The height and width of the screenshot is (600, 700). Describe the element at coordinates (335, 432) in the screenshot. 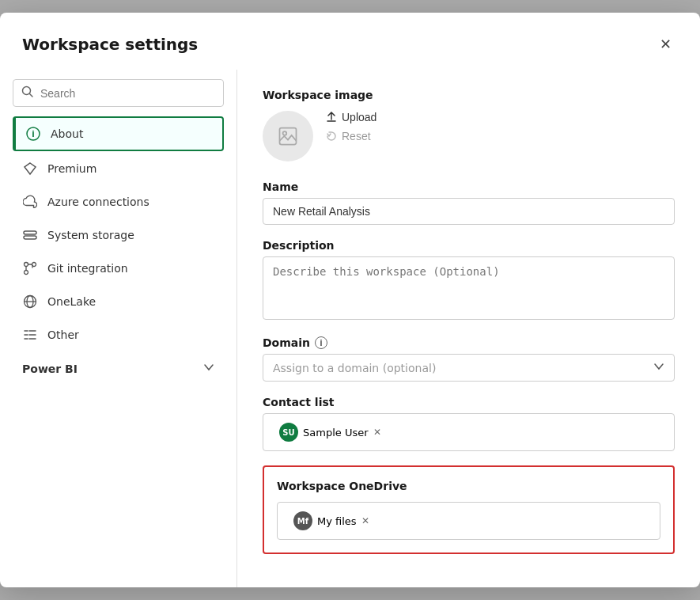

I see `contact-name: Sample User` at that location.